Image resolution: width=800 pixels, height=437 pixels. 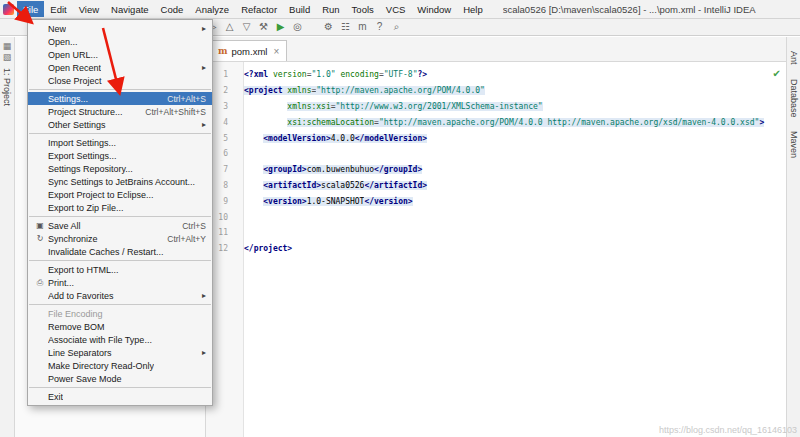 I want to click on menu-code: Code, so click(x=172, y=9).